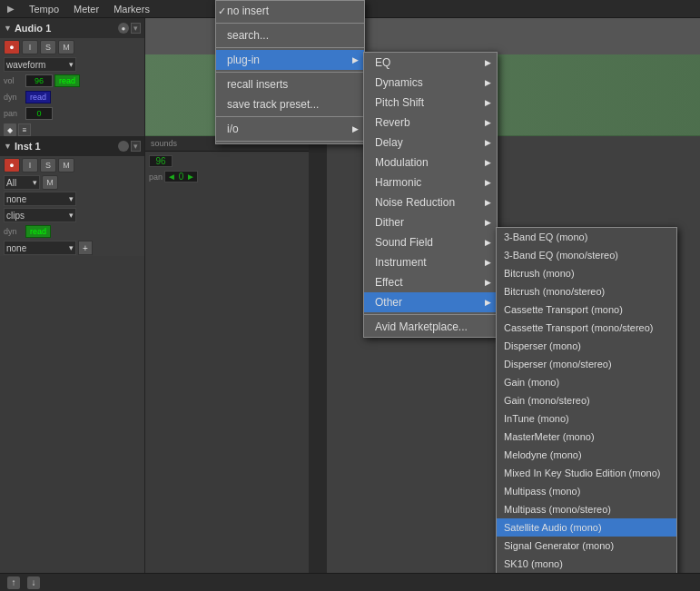 The height and width of the screenshot is (591, 700). I want to click on dyn-label: dyn, so click(14, 97).